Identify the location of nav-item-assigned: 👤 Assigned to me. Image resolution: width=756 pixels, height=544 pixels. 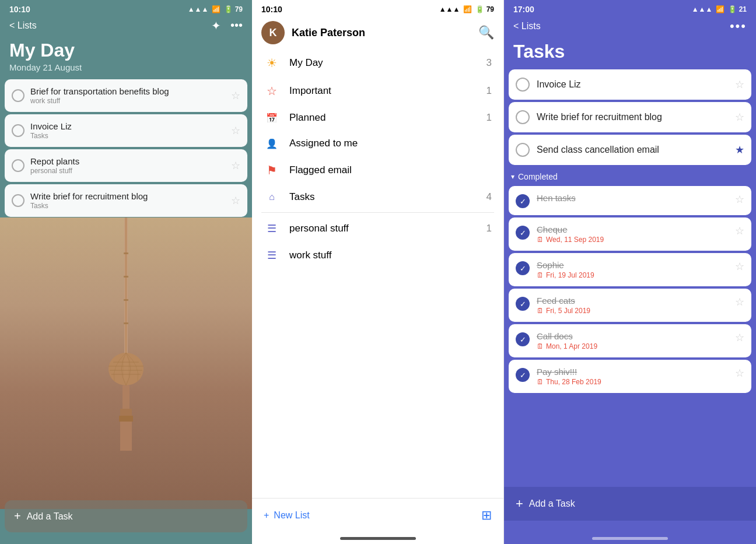
(378, 143).